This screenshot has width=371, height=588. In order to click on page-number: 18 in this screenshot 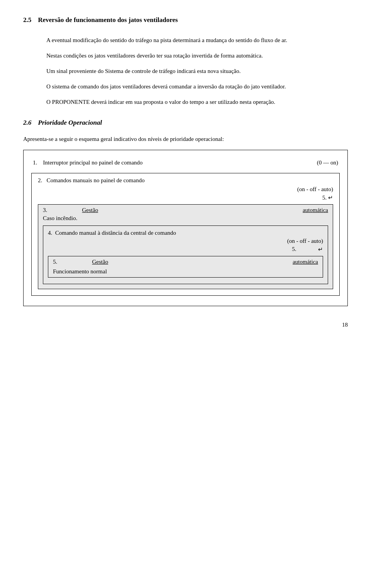, I will do `click(186, 325)`.